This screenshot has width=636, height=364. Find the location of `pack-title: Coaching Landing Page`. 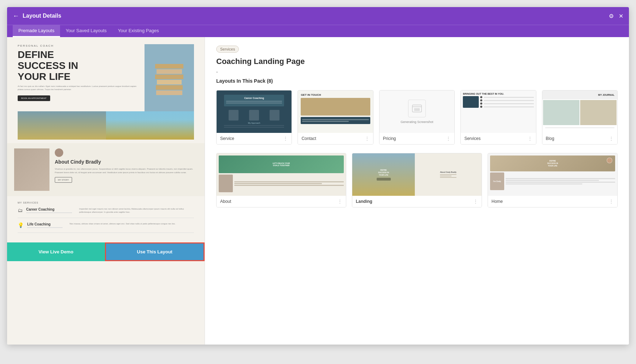

pack-title: Coaching Landing Page is located at coordinates (417, 61).